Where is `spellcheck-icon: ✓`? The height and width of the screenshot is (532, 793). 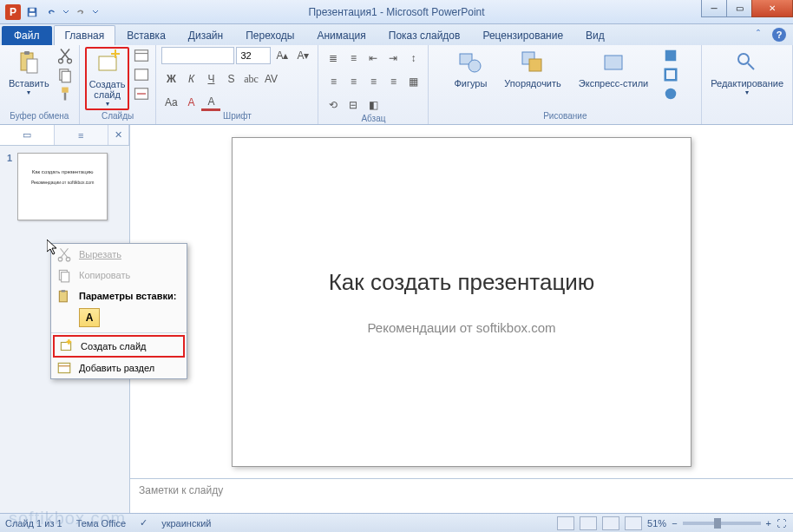
spellcheck-icon: ✓ is located at coordinates (144, 522).